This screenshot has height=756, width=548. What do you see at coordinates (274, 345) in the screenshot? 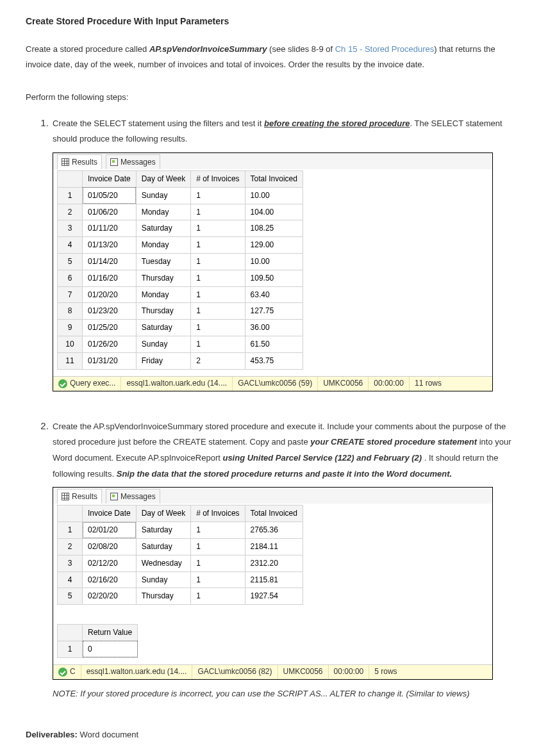
I see `cell: 61.50` at bounding box center [274, 345].